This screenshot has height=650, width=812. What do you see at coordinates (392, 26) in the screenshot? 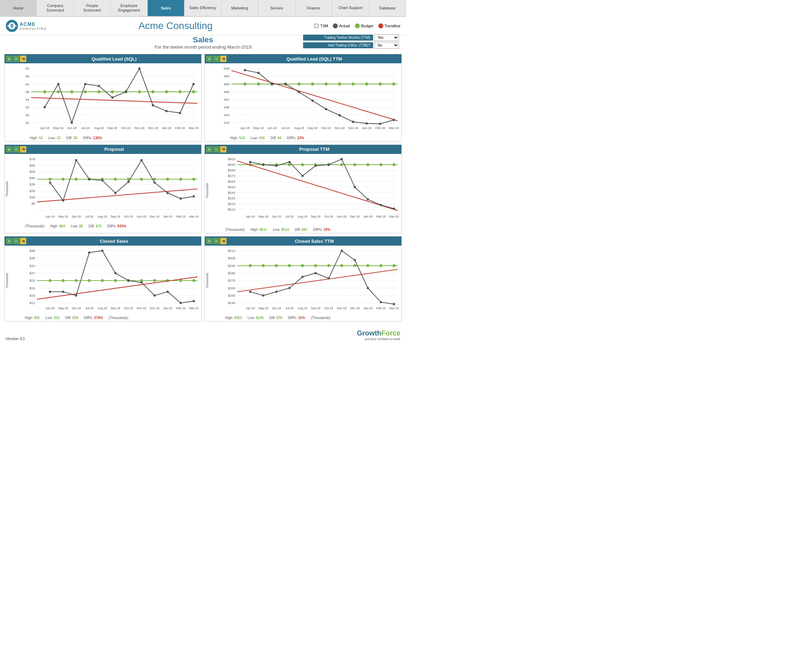
I see `legend-trendline-label: Trendline` at bounding box center [392, 26].